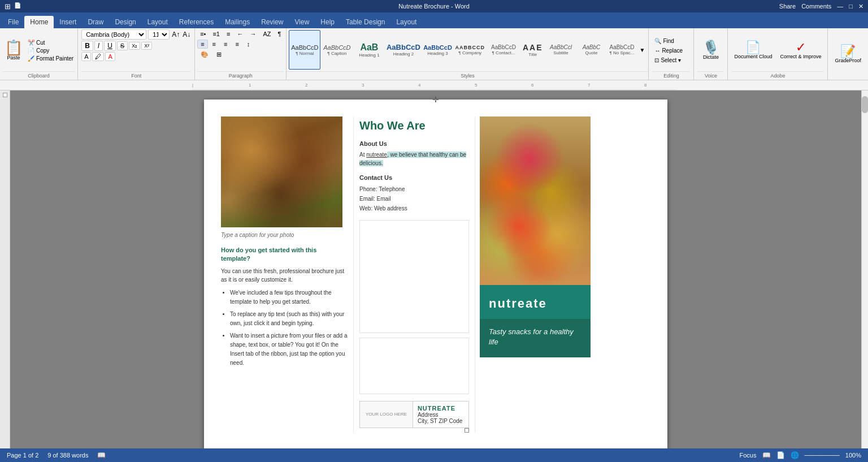  I want to click on borders-button: ⊞, so click(219, 54).